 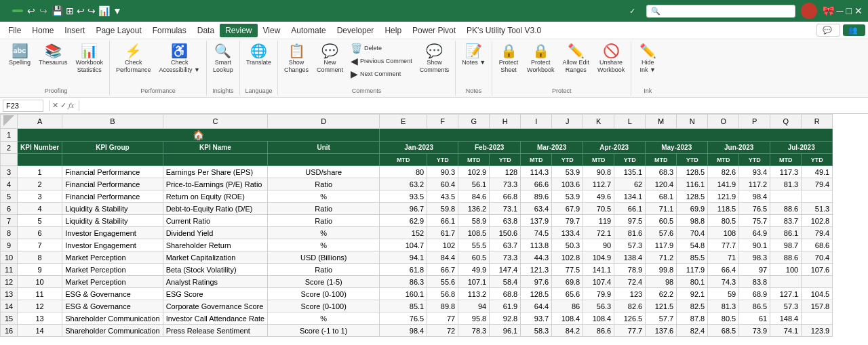 I want to click on protect-workbook-button: 🔒 ProtectWorkbook, so click(x=540, y=59).